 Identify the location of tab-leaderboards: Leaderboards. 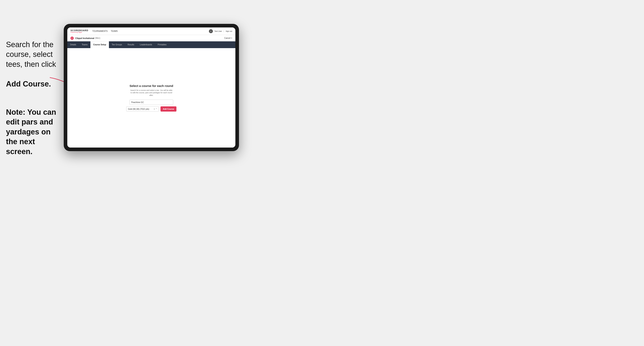
(146, 45).